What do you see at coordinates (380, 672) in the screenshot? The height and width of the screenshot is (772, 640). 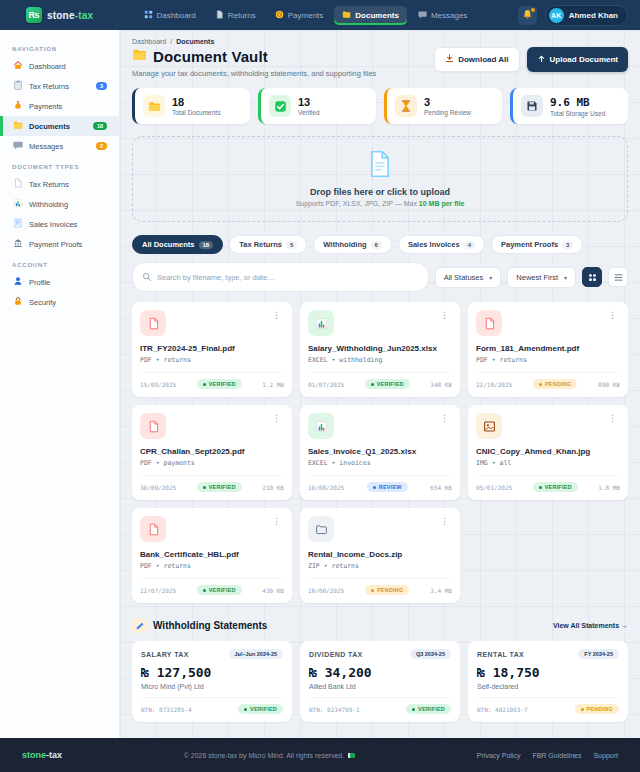 I see `withholding-amount: ₨ 34,200` at bounding box center [380, 672].